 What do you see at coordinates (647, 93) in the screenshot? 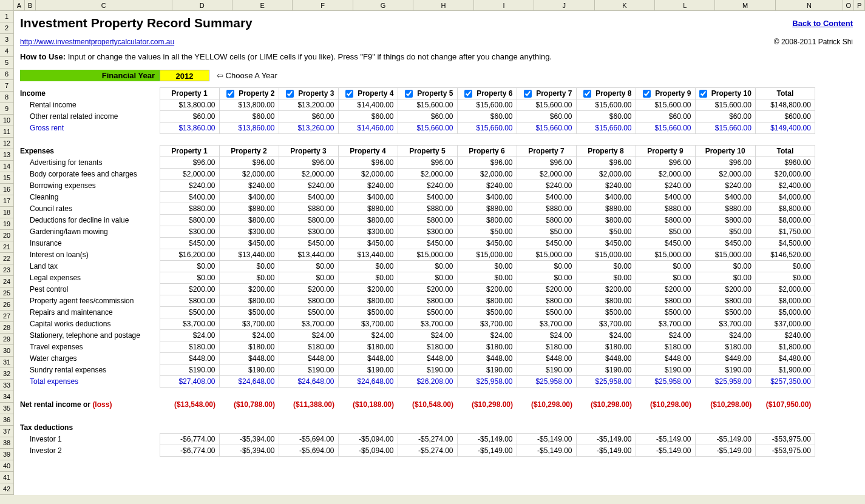
I see `property-9-checkbox` at bounding box center [647, 93].